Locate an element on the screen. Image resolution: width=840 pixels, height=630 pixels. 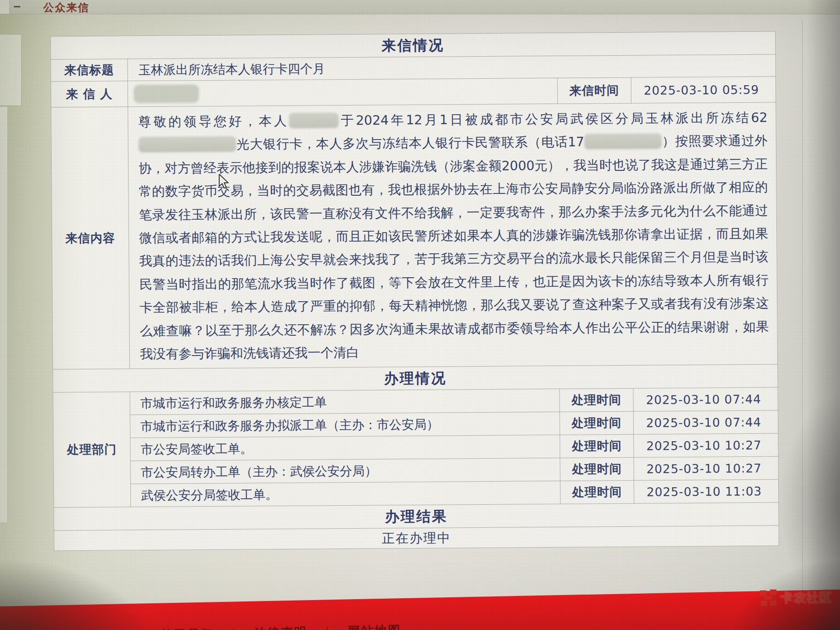
content-text-3: 光大银行卡，本人多次与冻结本人银行卡民警联系（电话17 is located at coordinates (410, 143).